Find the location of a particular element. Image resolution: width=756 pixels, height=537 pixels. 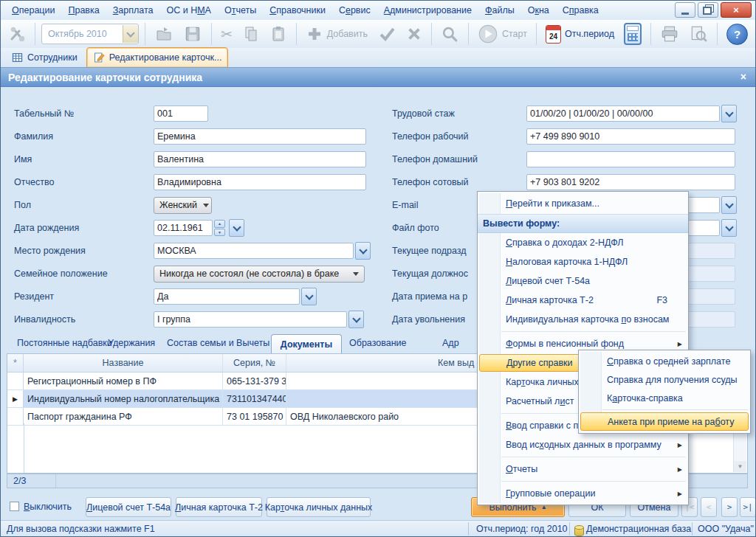

tab-employees: Сотрудники is located at coordinates (44, 58).